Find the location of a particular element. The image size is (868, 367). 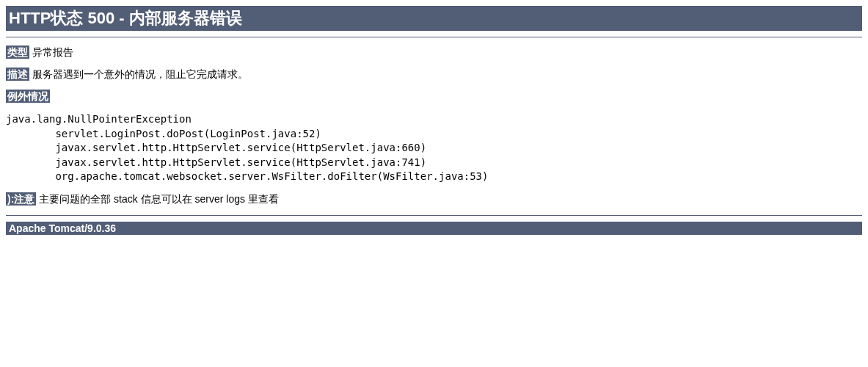

error-title: HTTP状态 500 - 内部服务器错误 is located at coordinates (434, 18).